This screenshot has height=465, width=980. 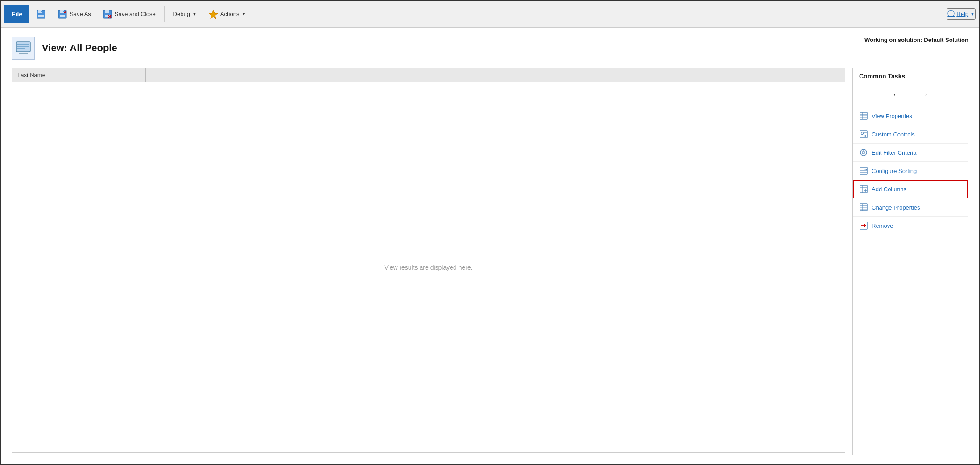 What do you see at coordinates (41, 14) in the screenshot?
I see `save-icon` at bounding box center [41, 14].